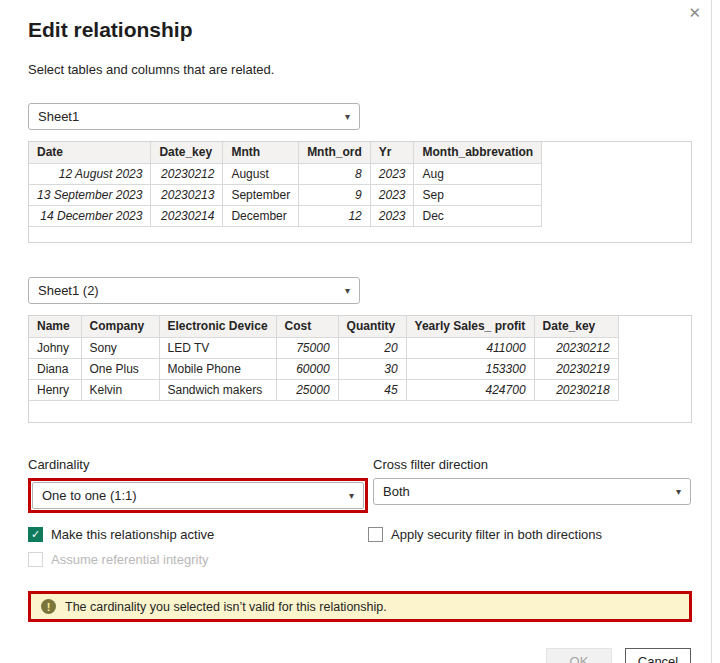 The width and height of the screenshot is (720, 663). Describe the element at coordinates (286, 184) in the screenshot. I see `table1-grid: DateDate_keyMnthMnth_ordYrMonth_abbrevat…` at that location.